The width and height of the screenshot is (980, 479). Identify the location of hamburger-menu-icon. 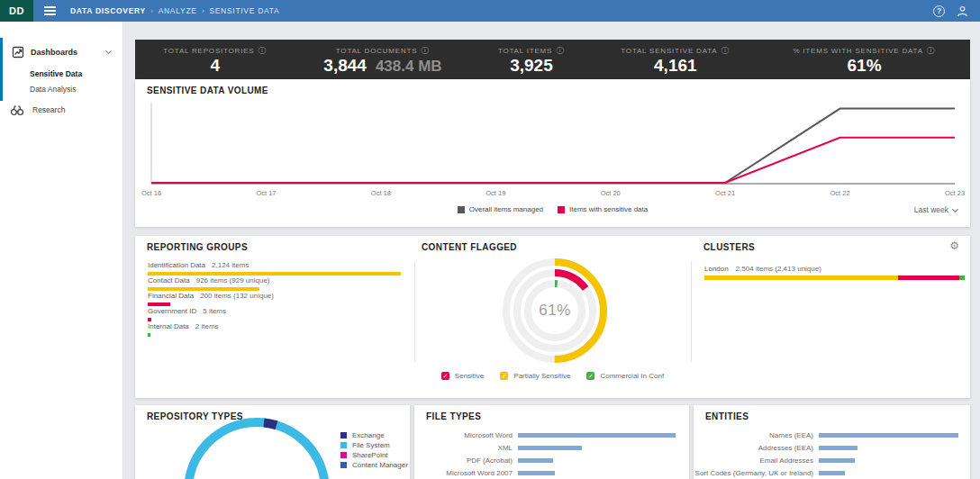
(50, 11).